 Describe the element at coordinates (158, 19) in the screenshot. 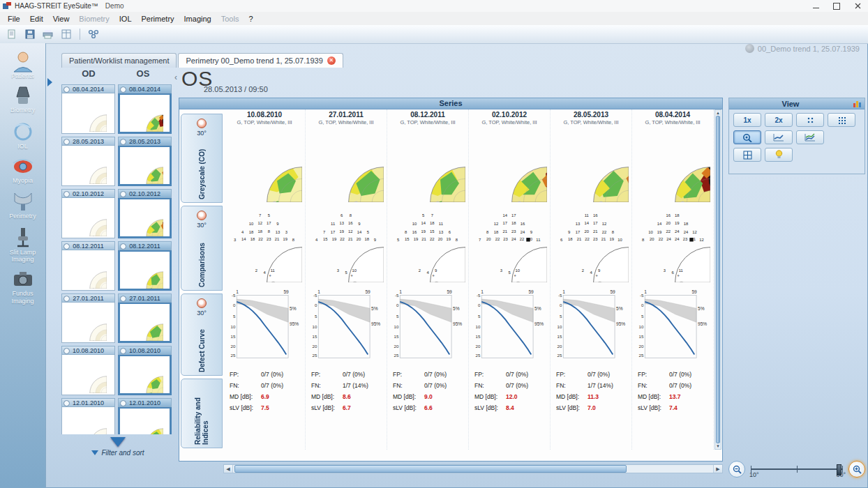

I see `menu-perimetry: Perimetry` at that location.